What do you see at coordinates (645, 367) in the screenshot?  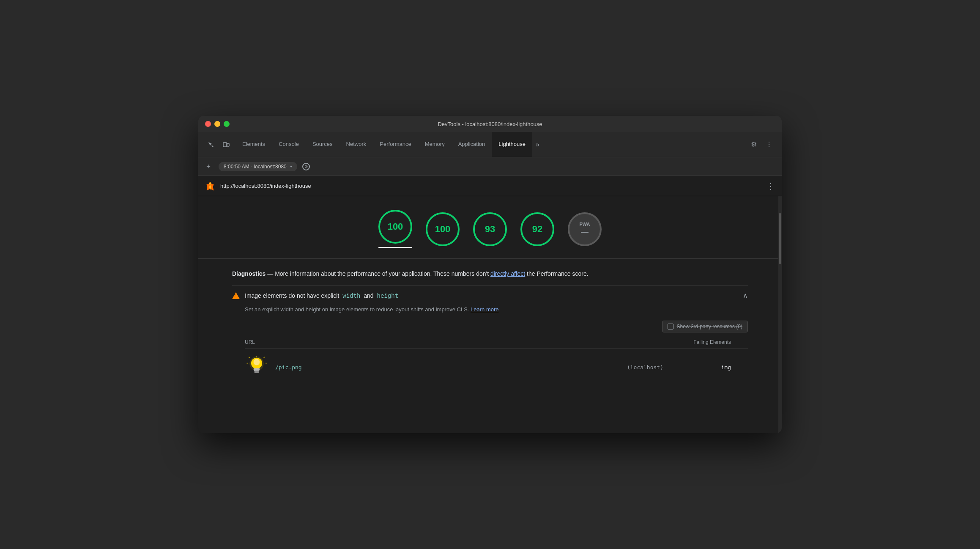 I see `row-host: (localhost)` at bounding box center [645, 367].